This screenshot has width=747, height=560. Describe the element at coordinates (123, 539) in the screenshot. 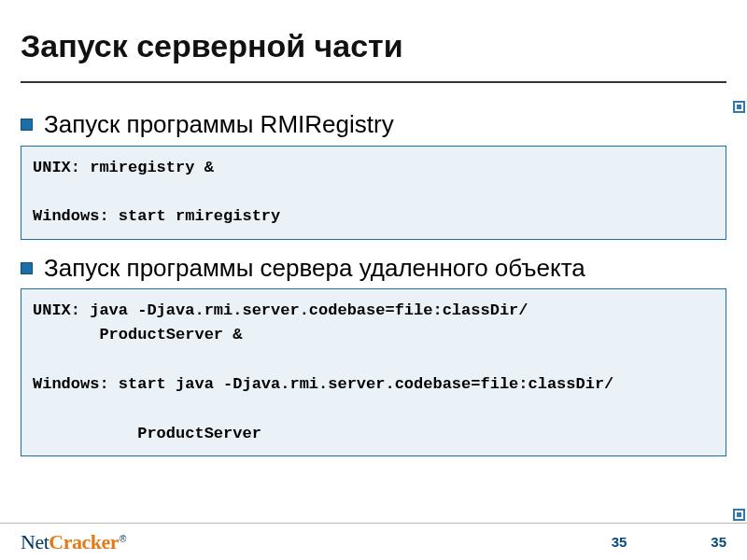

I see `brand-registered-icon: ®` at that location.